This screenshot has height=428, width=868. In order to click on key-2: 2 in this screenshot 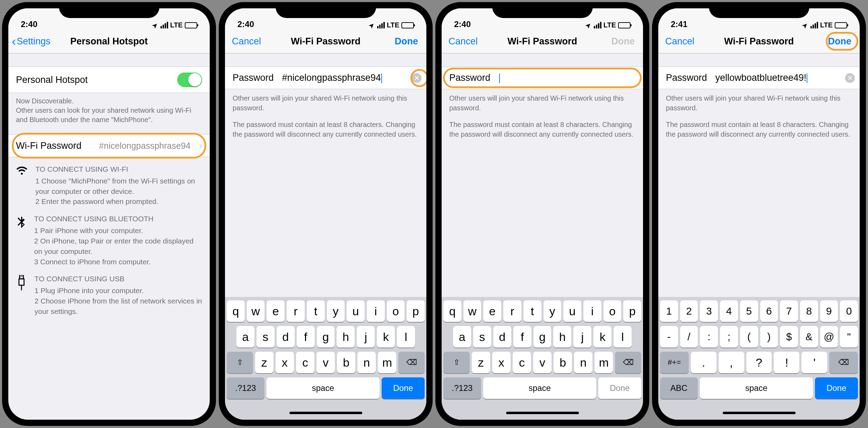, I will do `click(689, 311)`.